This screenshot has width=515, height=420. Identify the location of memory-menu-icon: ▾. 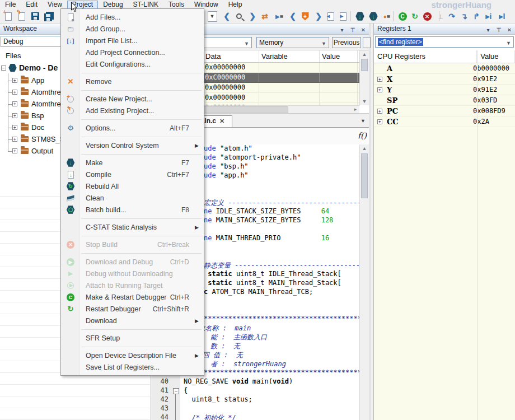
(342, 30).